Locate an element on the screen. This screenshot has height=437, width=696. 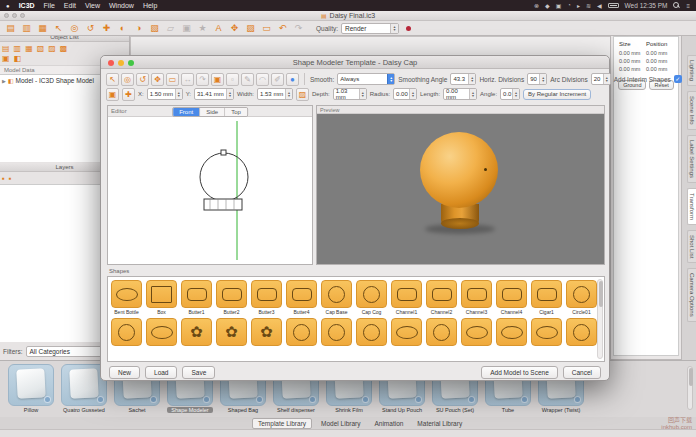
menu-item: Edit is located at coordinates (70, 6).